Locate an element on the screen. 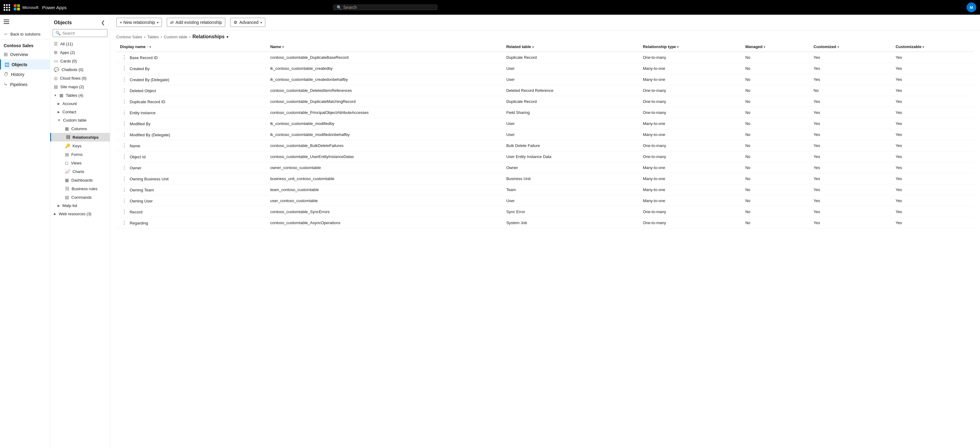  objects-list-item-cloudflows: ◎ Cloud flows (0) is located at coordinates (80, 78).